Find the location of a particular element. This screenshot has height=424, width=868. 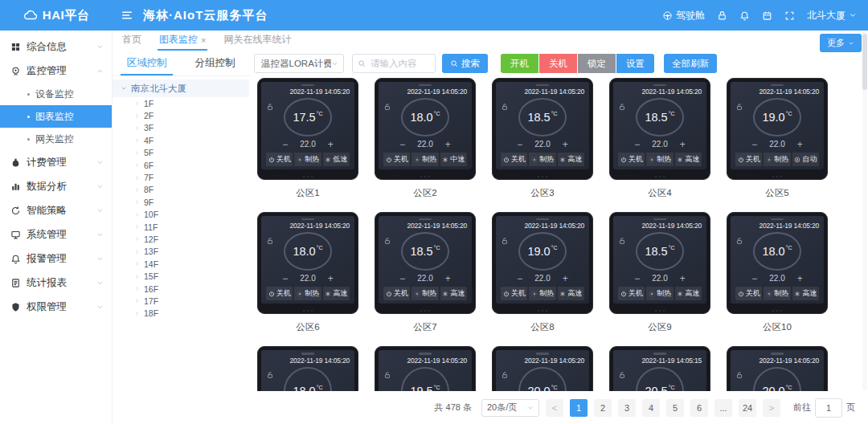

device-card-4: 2022-11-19 14:05:2018.5°C−22.0+关机制热高速公区4 is located at coordinates (660, 138).